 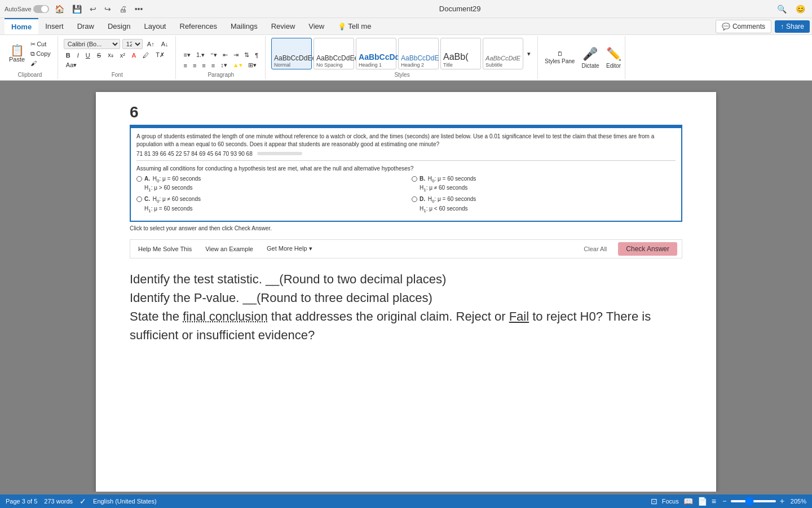 I want to click on tab-review: Review, so click(x=283, y=26).